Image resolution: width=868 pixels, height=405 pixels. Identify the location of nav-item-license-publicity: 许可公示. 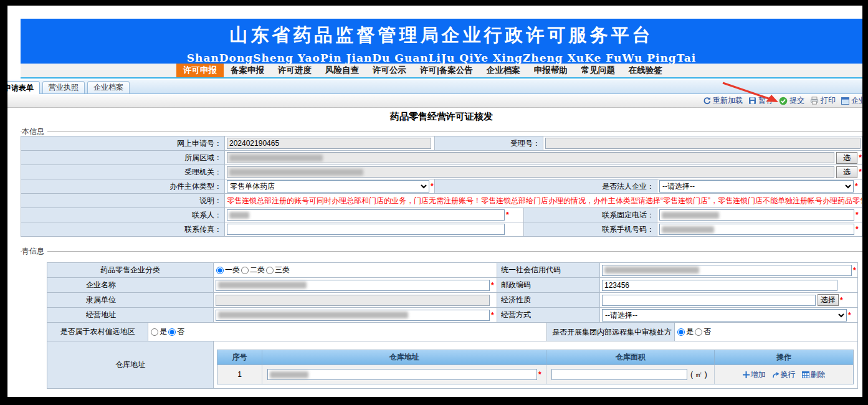
(389, 70).